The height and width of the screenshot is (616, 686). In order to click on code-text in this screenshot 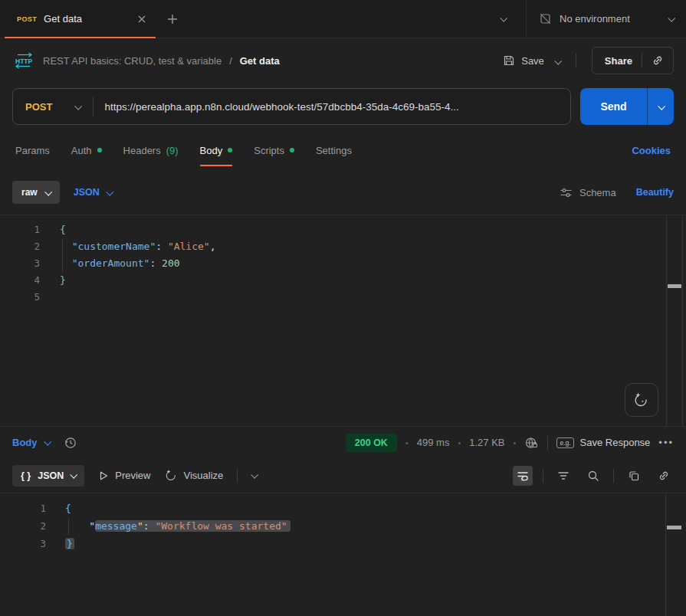, I will do `click(50, 297)`.